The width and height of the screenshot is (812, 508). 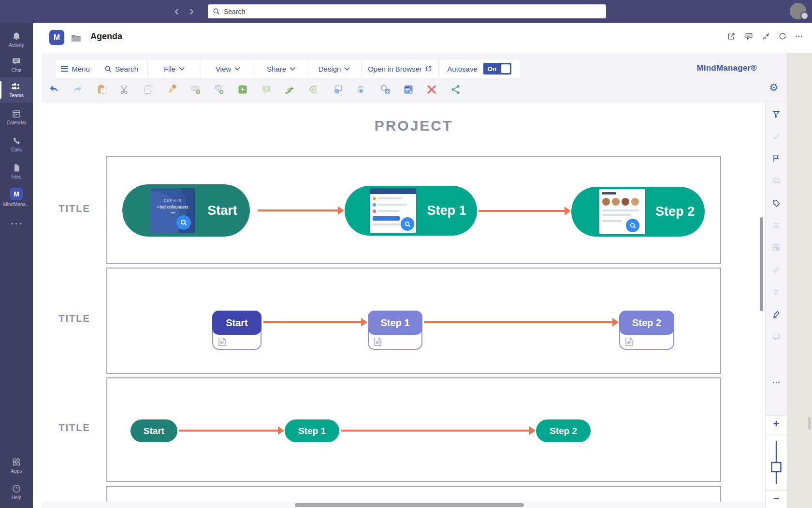 What do you see at coordinates (799, 36) in the screenshot?
I see `more-options-icon` at bounding box center [799, 36].